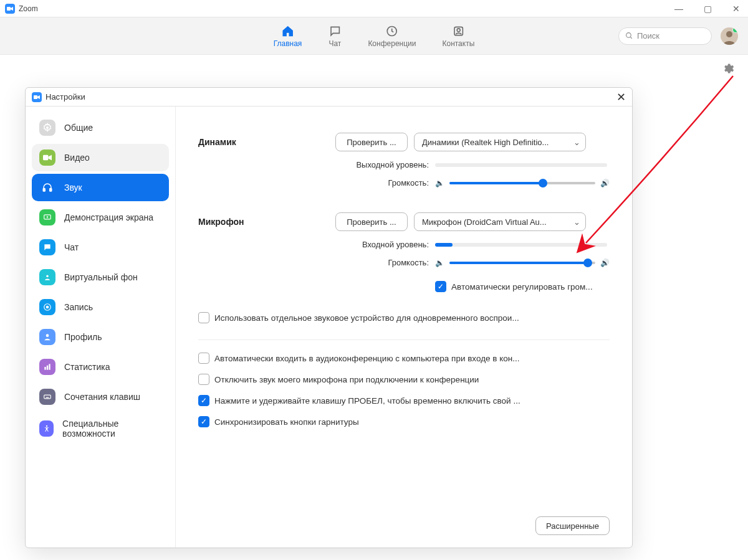 This screenshot has height=560, width=748. What do you see at coordinates (367, 359) in the screenshot?
I see `option-label: Автоматически входить в аудиоконференцию…` at bounding box center [367, 359].